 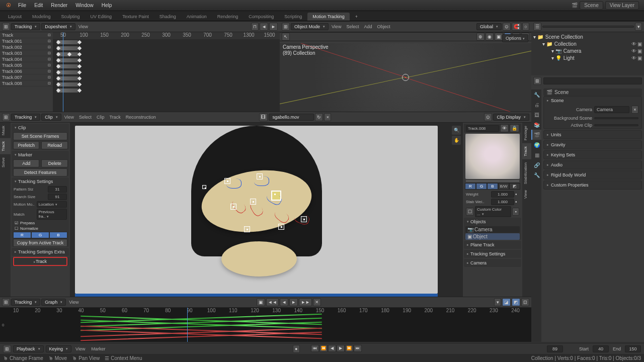 I want to click on zoom-icon: 🔍, so click(x=456, y=130).